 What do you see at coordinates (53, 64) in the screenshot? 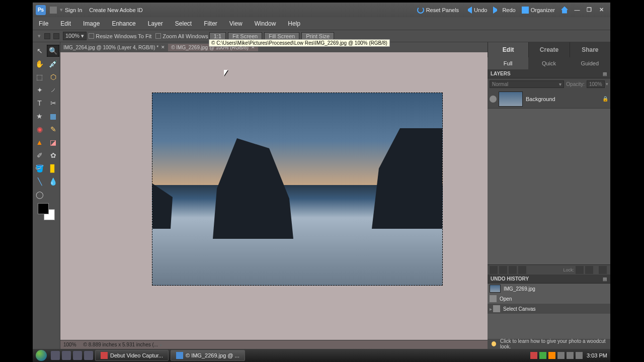
I see `eyedropper-tool: 💉` at bounding box center [53, 64].